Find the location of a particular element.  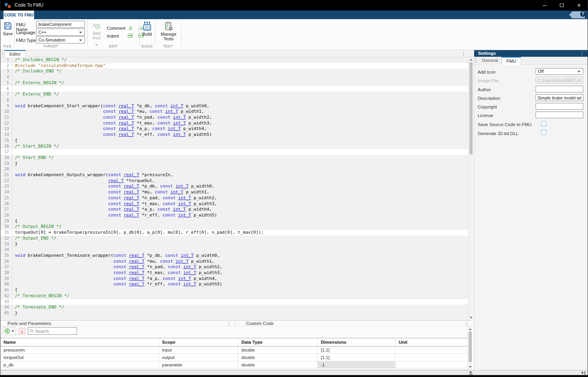

code-line: 2#include "calculateBrakeTorque.hpp" is located at coordinates (234, 66).